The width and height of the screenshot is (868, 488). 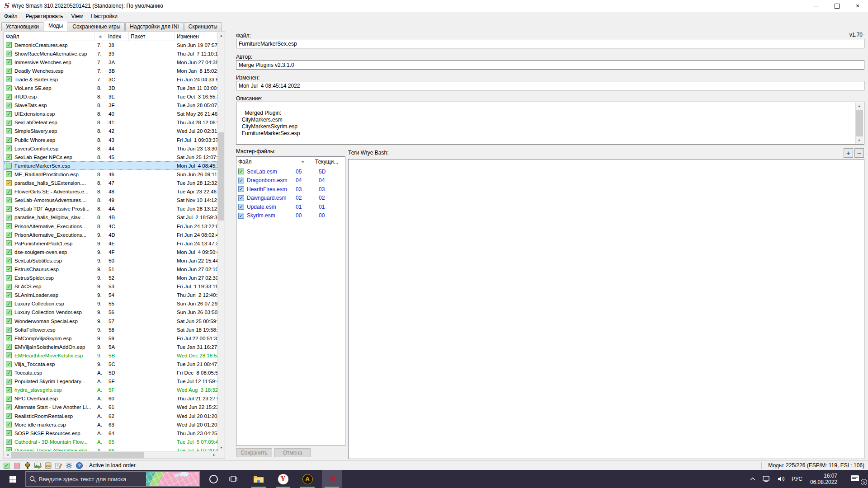 What do you see at coordinates (111, 243) in the screenshot?
I see `mod-row: PaPunishmentPack1.esp 9. 4E Fri Jun 24 1…` at bounding box center [111, 243].